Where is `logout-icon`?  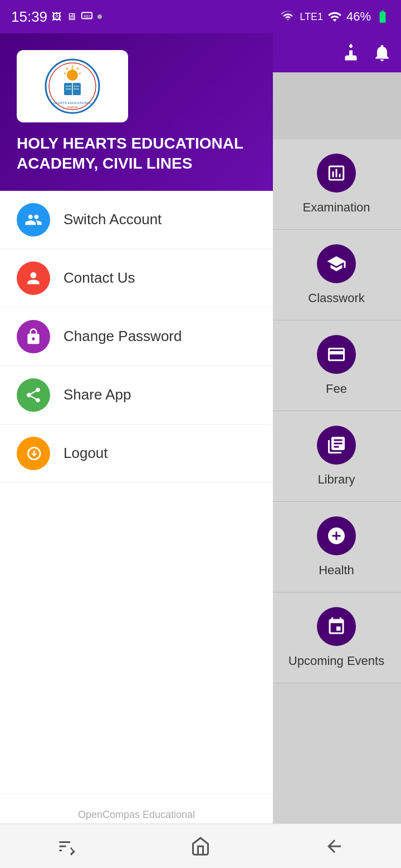
logout-icon is located at coordinates (33, 453).